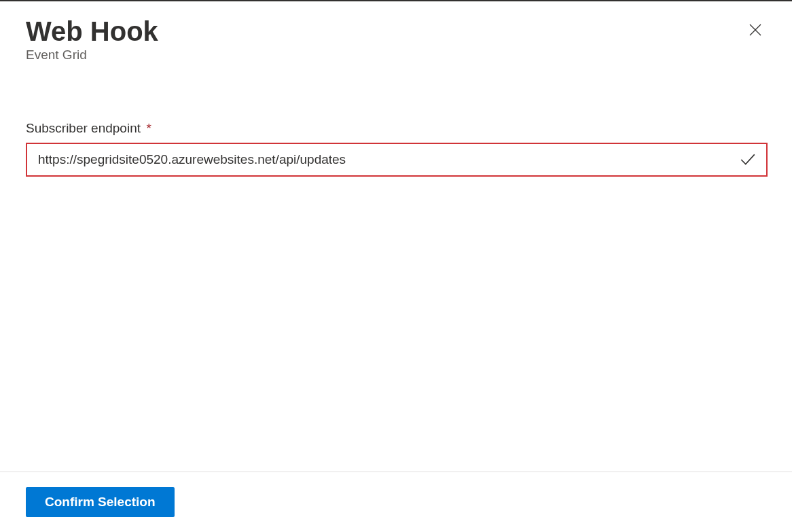 The width and height of the screenshot is (792, 532). What do you see at coordinates (755, 30) in the screenshot?
I see `close-icon` at bounding box center [755, 30].